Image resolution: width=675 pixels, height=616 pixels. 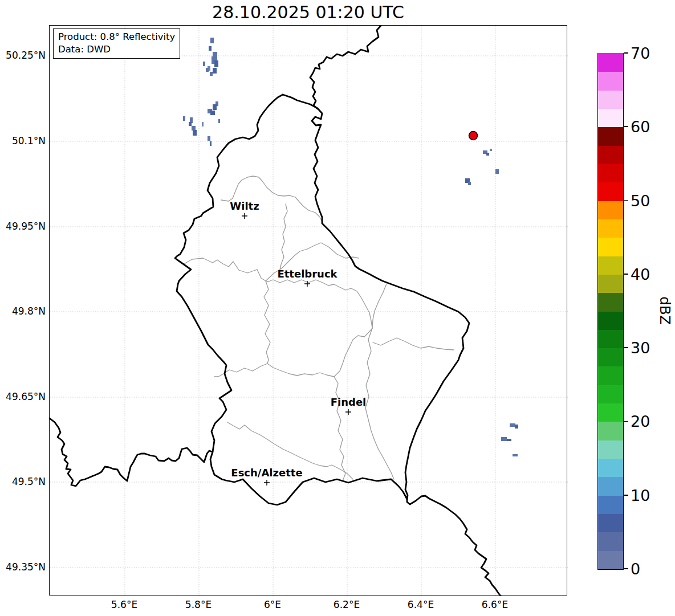 What do you see at coordinates (635, 569) in the screenshot?
I see `colorbar-tick-label: 0` at bounding box center [635, 569].